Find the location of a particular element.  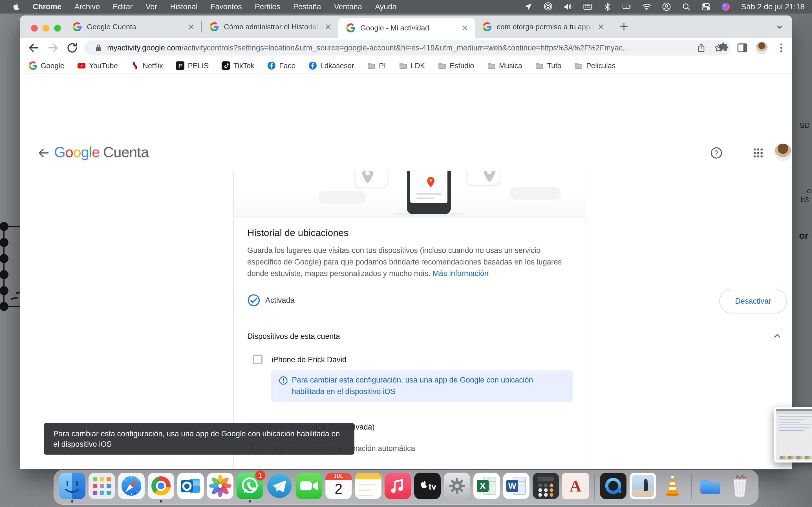

menu-favoritos: Favoritos is located at coordinates (226, 7).